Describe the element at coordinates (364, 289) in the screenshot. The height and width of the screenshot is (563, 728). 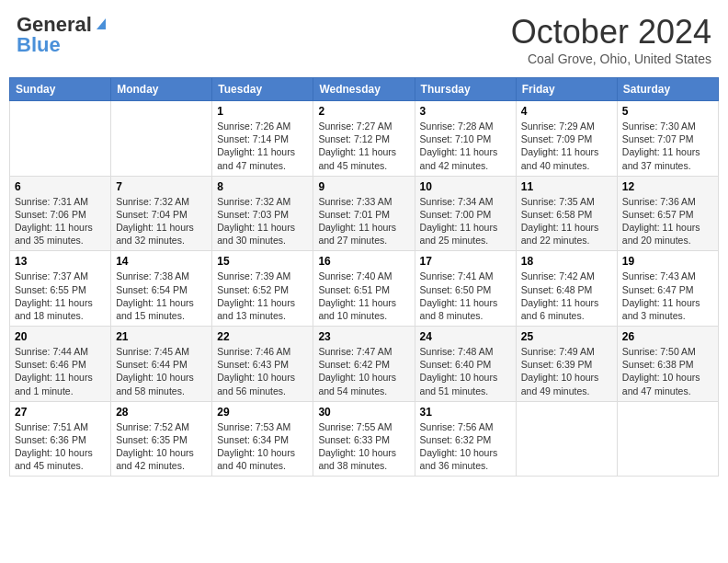
I see `calendar-week-3: 13Sunrise: 7:37 AMSunset: 6:55 PMDayligh…` at that location.